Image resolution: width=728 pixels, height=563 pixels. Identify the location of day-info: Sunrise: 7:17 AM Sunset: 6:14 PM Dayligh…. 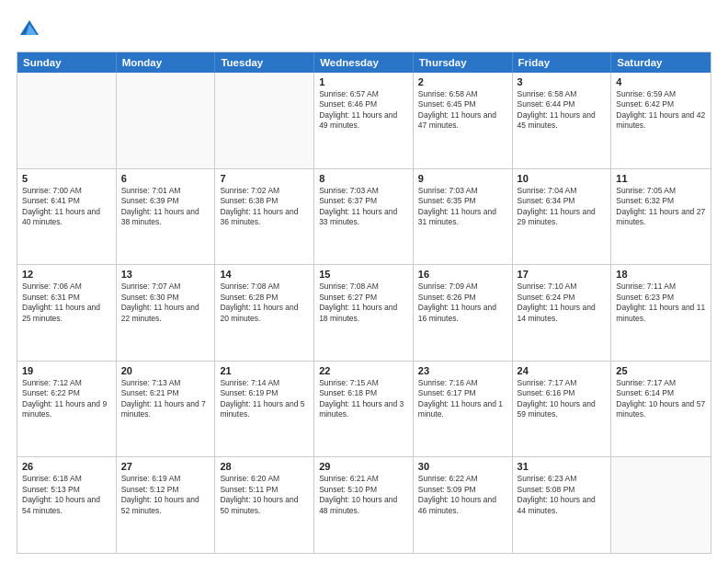
(661, 399).